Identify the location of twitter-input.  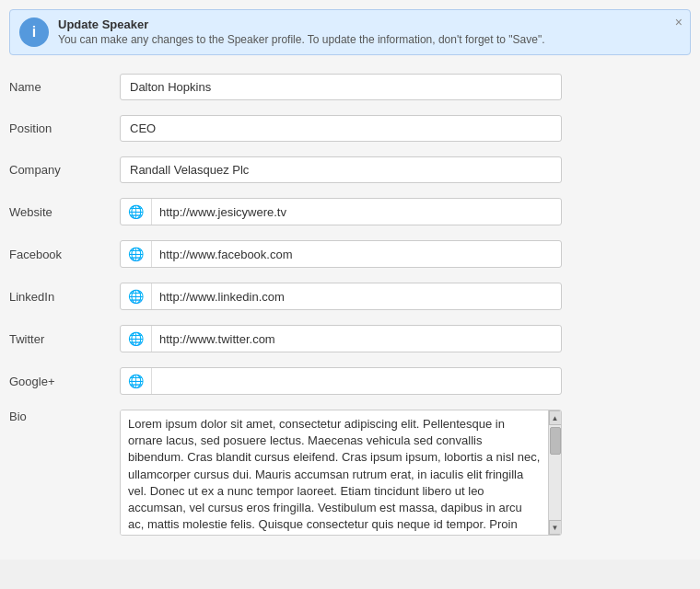
(356, 339).